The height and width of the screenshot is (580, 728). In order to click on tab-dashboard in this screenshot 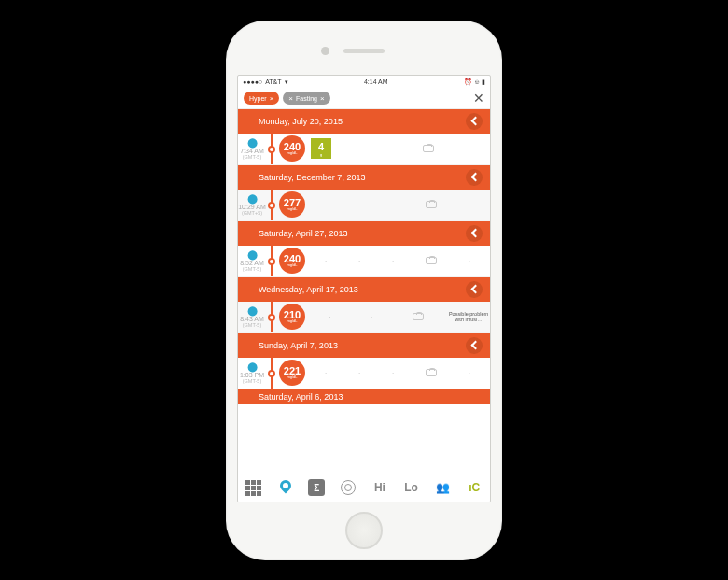, I will do `click(254, 488)`.